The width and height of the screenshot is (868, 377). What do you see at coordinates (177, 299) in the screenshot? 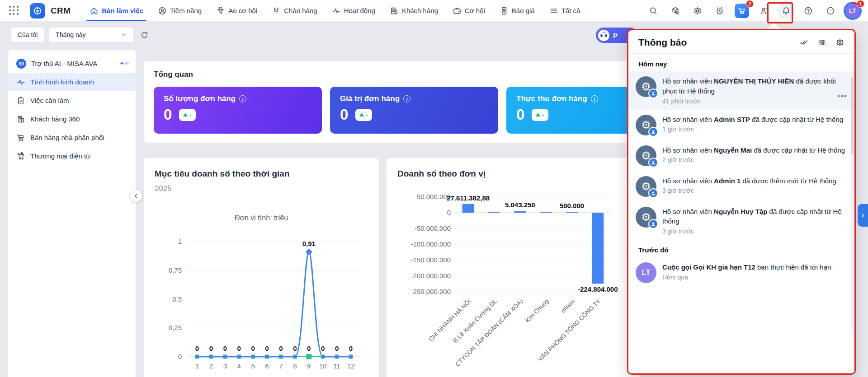
I see `svg-text: 0,5` at bounding box center [177, 299].